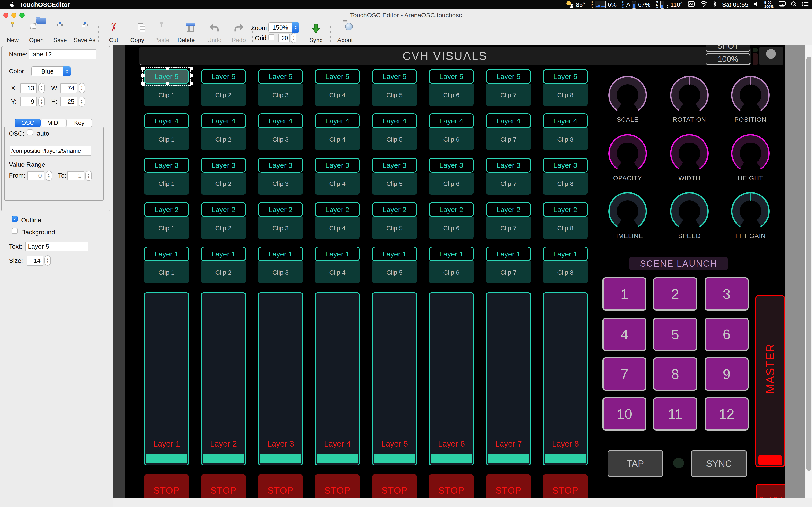  What do you see at coordinates (809, 272) in the screenshot?
I see `vertical-scrollbar` at bounding box center [809, 272].